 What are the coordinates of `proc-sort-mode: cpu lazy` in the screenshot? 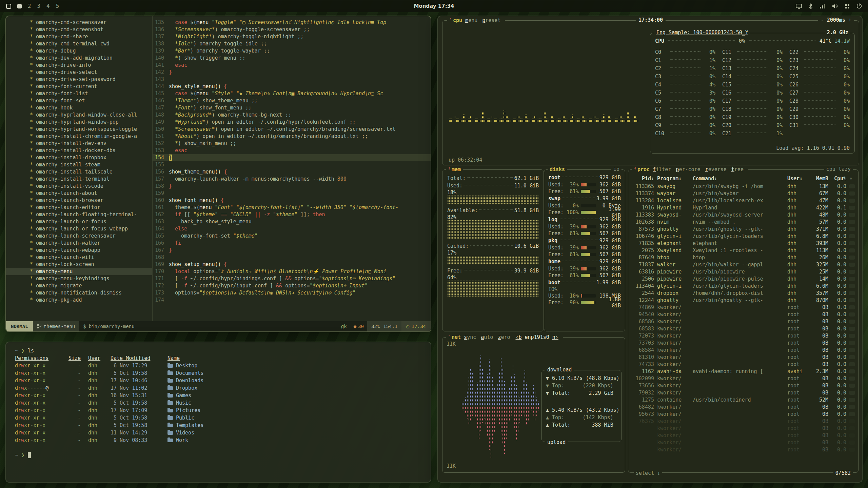 It's located at (839, 169).